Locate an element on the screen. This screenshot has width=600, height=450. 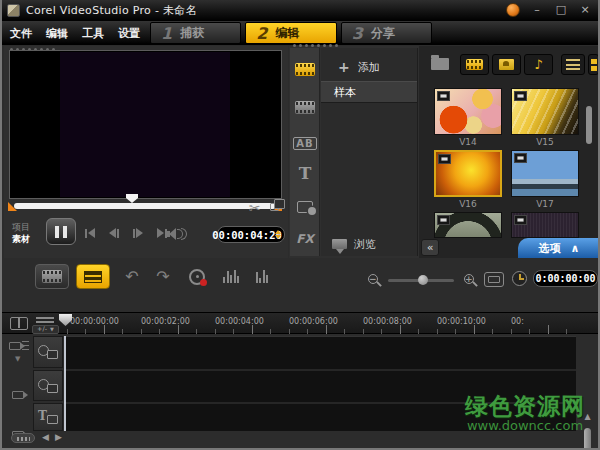
timeline-tracks-icon is located at coordinates (93, 277).